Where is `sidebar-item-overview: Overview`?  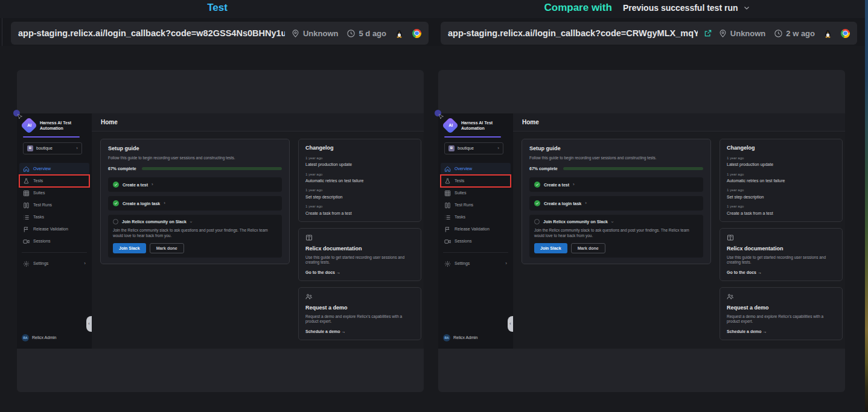
sidebar-item-overview: Overview is located at coordinates (54, 169).